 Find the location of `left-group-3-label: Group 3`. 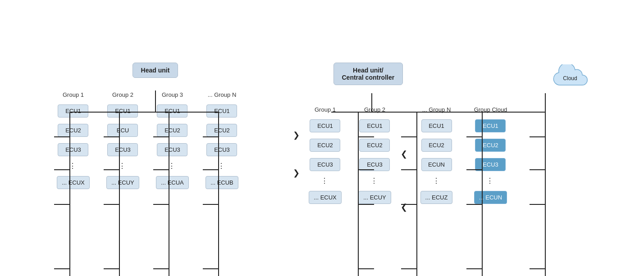

left-group-3-label: Group 3 is located at coordinates (172, 95).